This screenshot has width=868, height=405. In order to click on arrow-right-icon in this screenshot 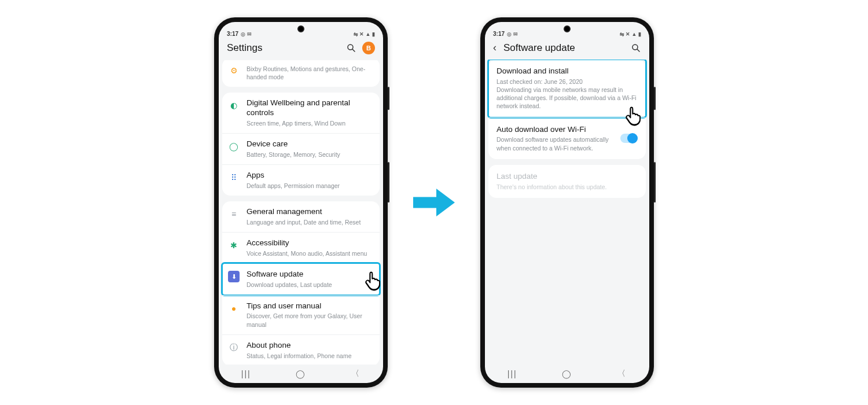, I will do `click(434, 203)`.